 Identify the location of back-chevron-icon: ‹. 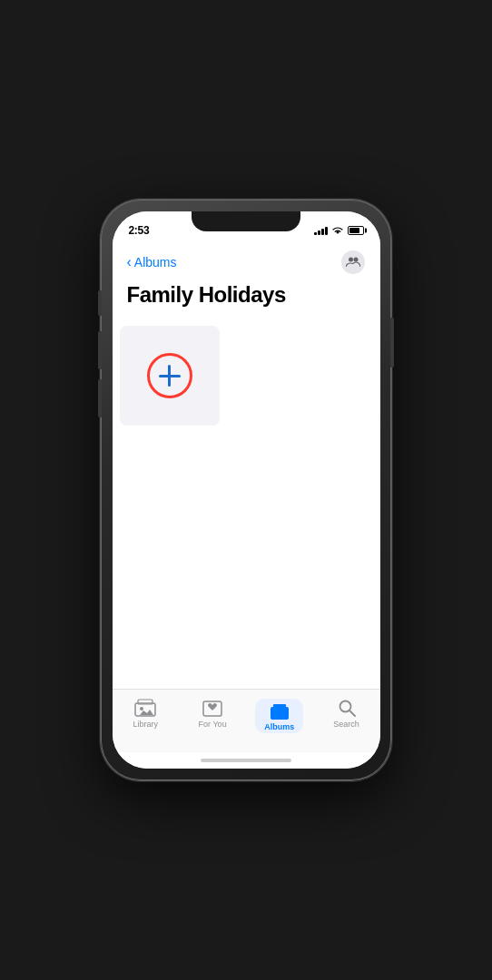
(129, 262).